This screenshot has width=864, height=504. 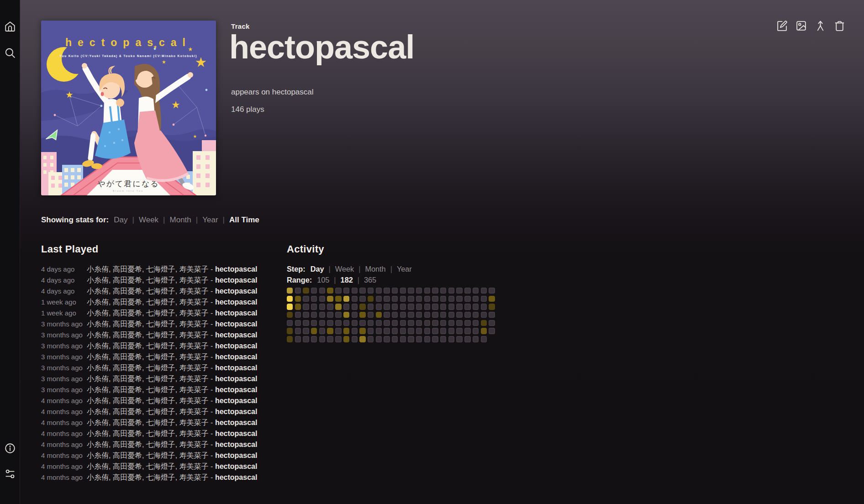 I want to click on stats-for-option-week: Week, so click(x=149, y=220).